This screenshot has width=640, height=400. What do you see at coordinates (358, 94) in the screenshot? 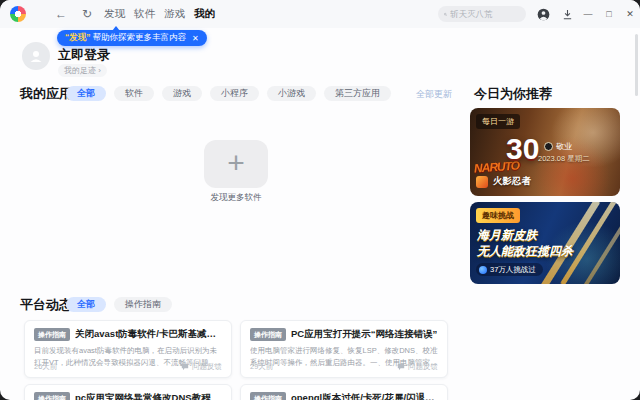
I see `filter-tab-thirdparty: 第三方应用` at bounding box center [358, 94].